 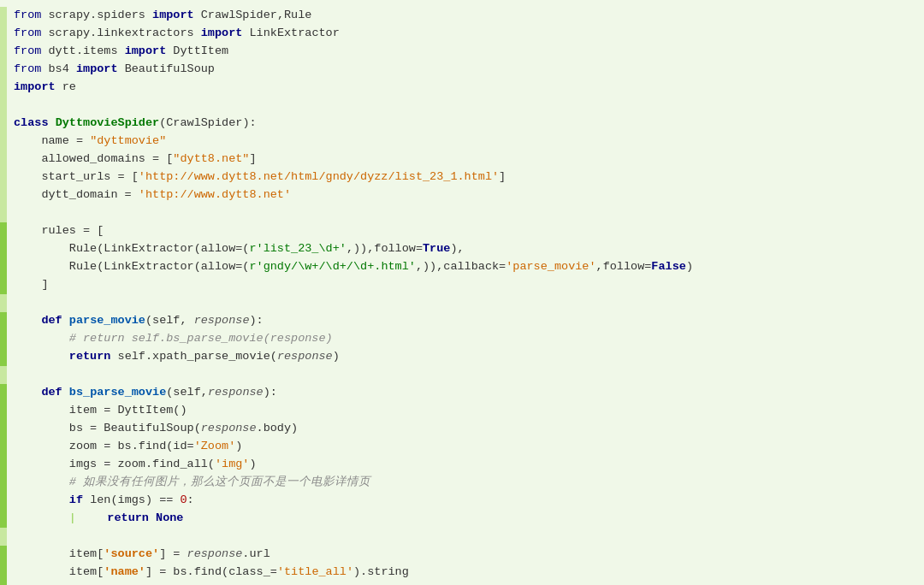 I want to click on line-content-4: from bs4 import BeautifulSoup, so click(x=467, y=70).